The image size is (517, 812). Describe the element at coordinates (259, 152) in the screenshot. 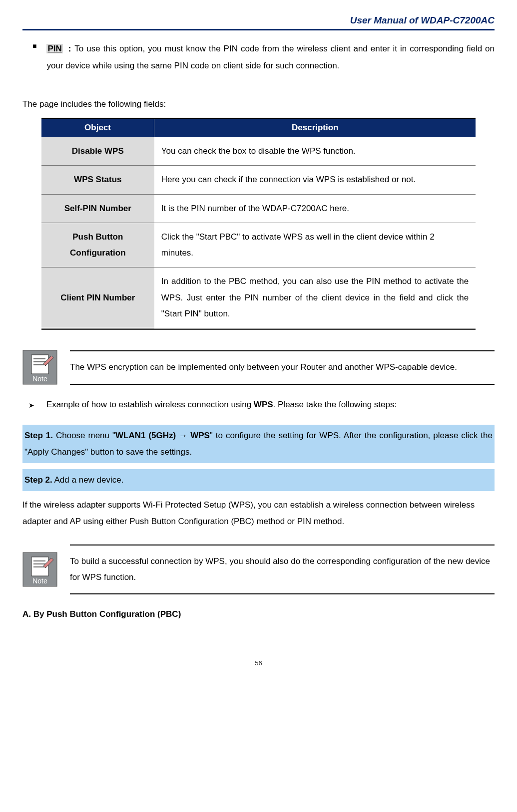

I see `table-row: Disable WPS You can check the box to dis…` at that location.